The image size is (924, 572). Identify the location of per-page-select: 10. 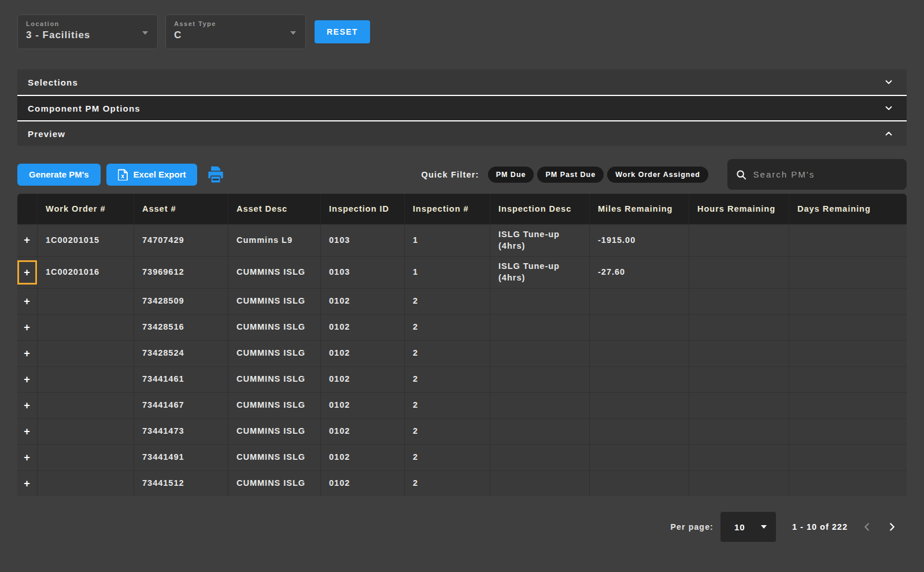
(748, 527).